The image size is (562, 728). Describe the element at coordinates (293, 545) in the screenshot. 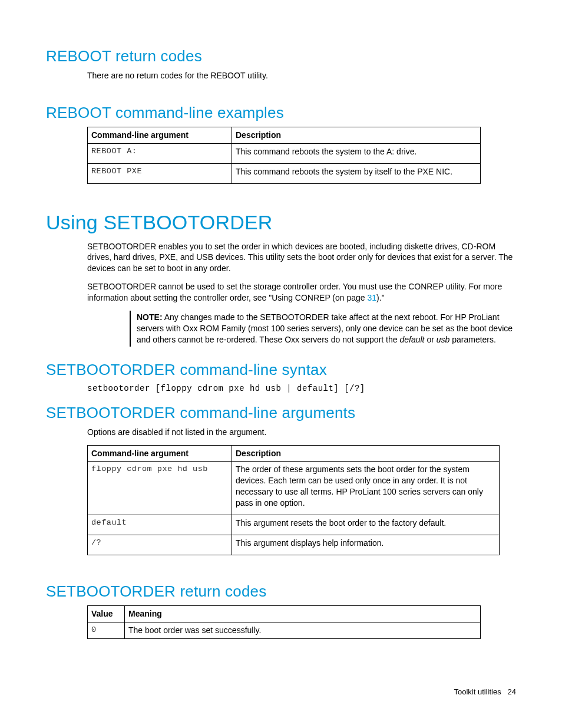

I see `table-row: /? This argument displays help informati…` at that location.